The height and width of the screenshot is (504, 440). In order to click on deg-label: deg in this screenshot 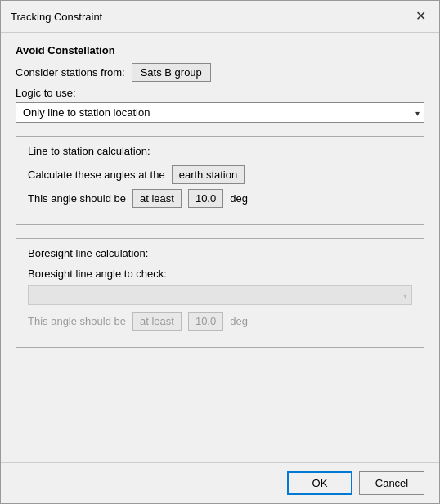, I will do `click(239, 198)`.